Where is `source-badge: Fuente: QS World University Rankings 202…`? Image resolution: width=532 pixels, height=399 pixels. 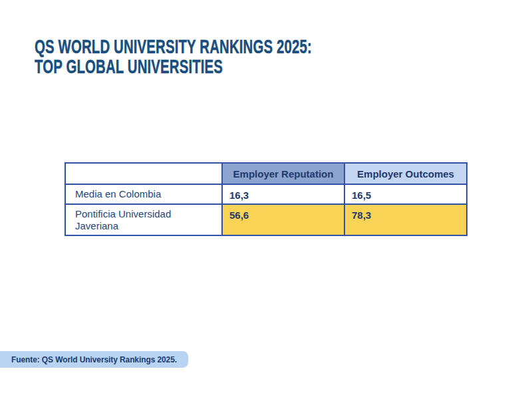
source-badge: Fuente: QS World University Rankings 202… is located at coordinates (94, 359).